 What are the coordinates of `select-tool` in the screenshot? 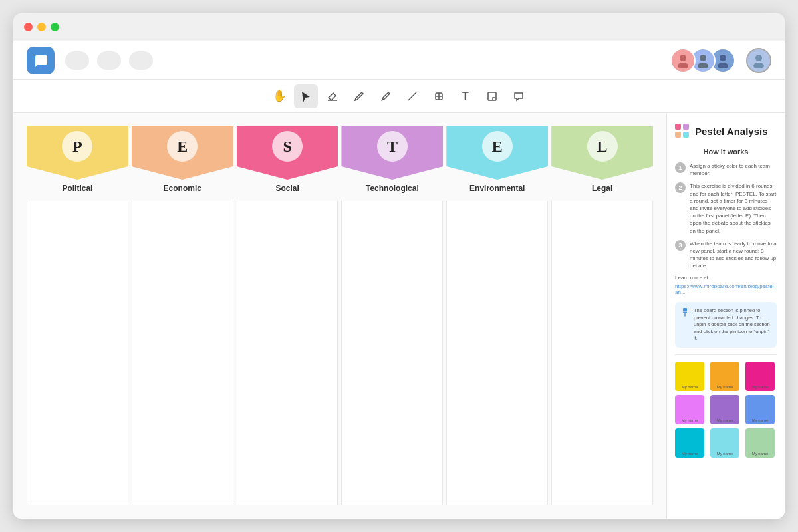 It's located at (306, 96).